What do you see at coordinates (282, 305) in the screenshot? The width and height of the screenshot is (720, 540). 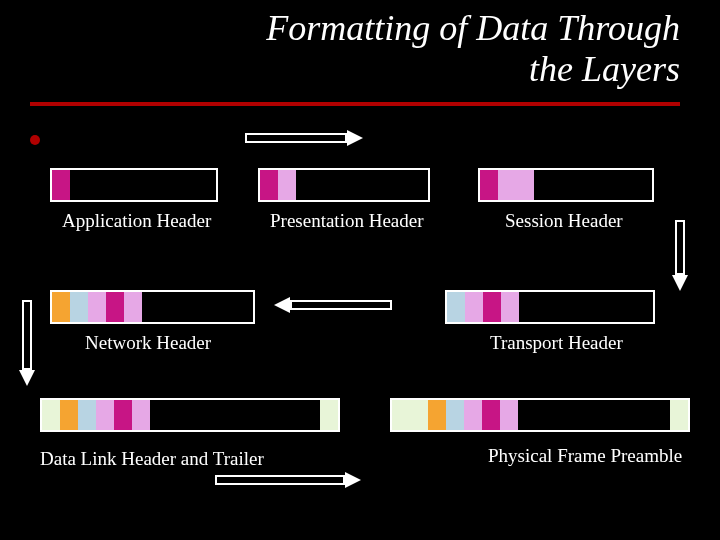 I see `arrow-left-head-icon` at bounding box center [282, 305].